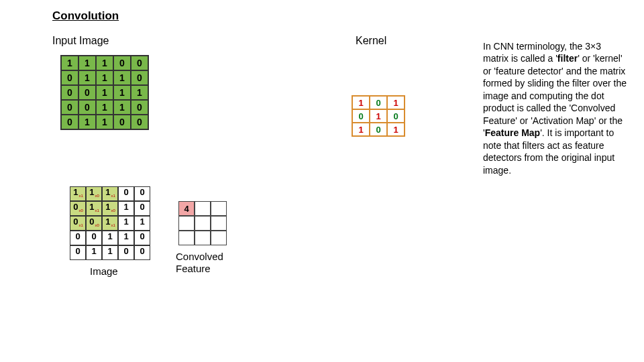  What do you see at coordinates (193, 268) in the screenshot?
I see `convolved-label-line2: Feature` at bounding box center [193, 268].